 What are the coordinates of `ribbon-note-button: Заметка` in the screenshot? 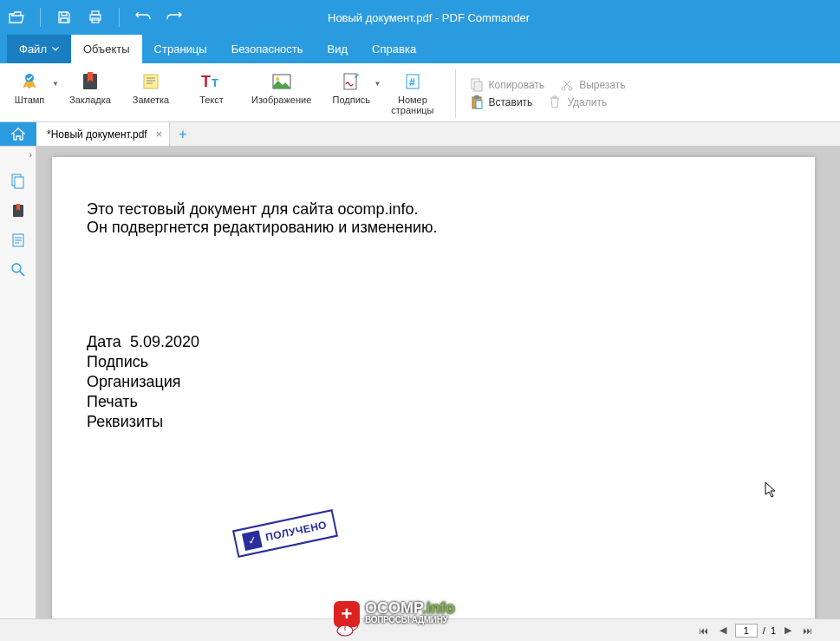 It's located at (151, 94).